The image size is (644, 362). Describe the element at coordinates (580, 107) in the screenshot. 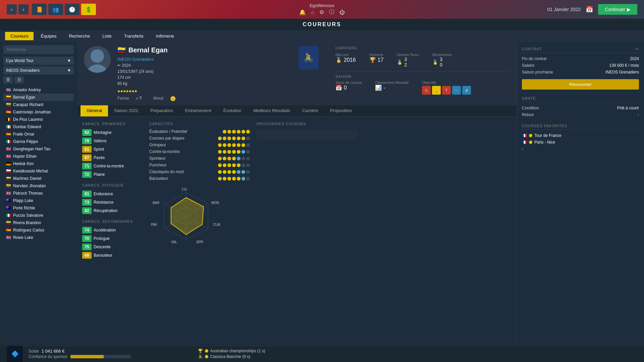

I see `sante-section: SANTÉ Condition Prêt à courir Retour -` at that location.